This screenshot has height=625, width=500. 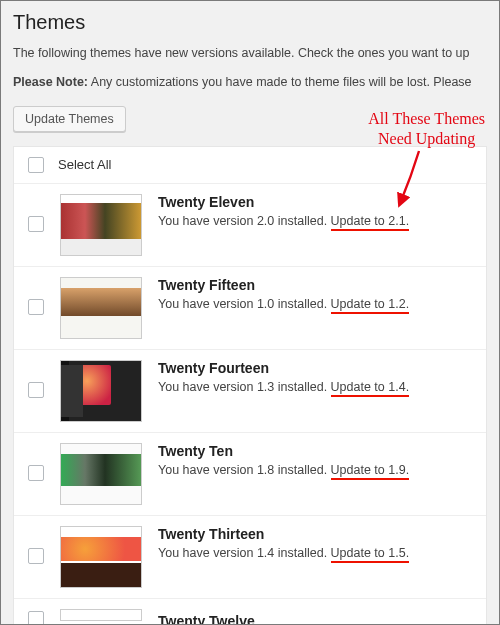 What do you see at coordinates (316, 451) in the screenshot?
I see `theme-title: Twenty Ten` at bounding box center [316, 451].